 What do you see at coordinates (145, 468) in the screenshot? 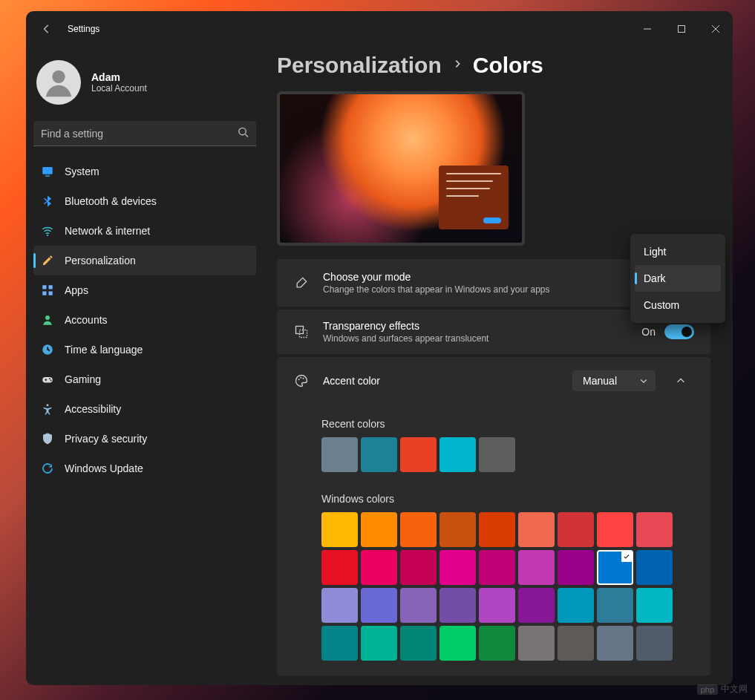
I see `sidebar-item-windows-update: Windows Update` at bounding box center [145, 468].